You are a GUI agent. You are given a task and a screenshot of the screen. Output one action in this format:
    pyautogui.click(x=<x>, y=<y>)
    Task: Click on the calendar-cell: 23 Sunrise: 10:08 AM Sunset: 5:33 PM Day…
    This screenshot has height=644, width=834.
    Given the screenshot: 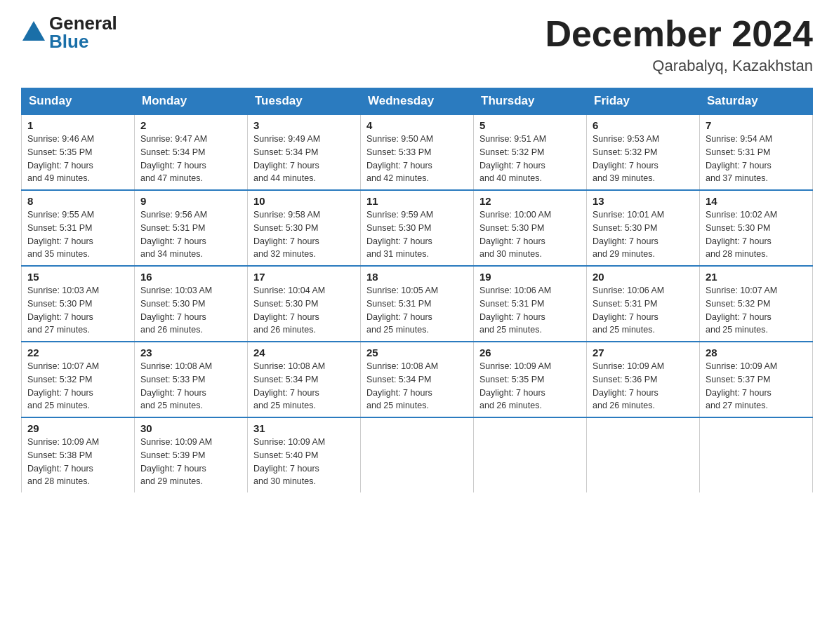 What is the action you would take?
    pyautogui.click(x=191, y=380)
    